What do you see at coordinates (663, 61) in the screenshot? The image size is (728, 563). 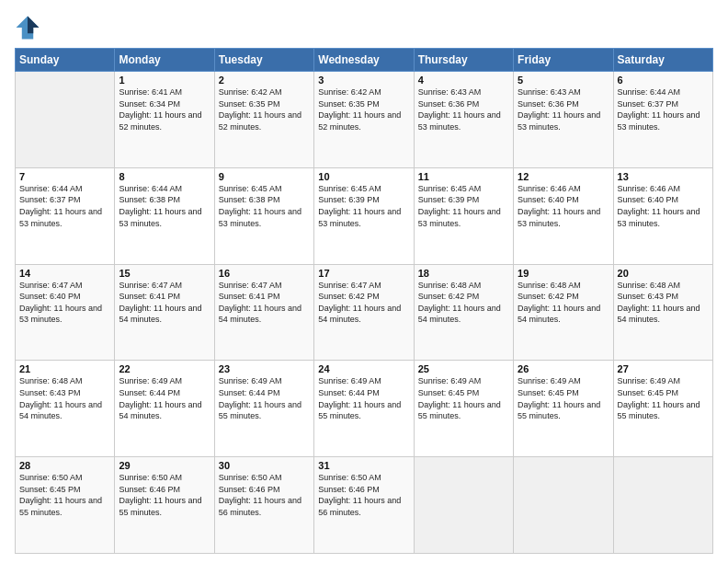 I see `day-header-saturday: Saturday` at bounding box center [663, 61].